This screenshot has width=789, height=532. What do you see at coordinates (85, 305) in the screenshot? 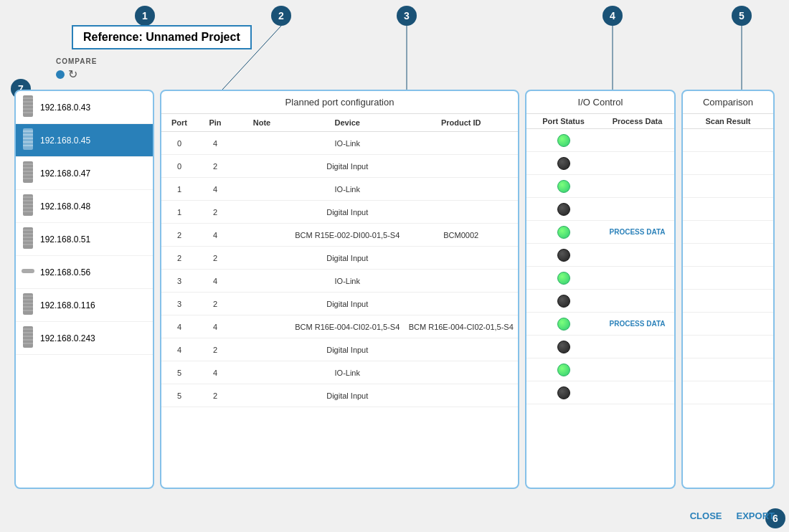
I see `device-item: 192.168.0.116` at bounding box center [85, 305].